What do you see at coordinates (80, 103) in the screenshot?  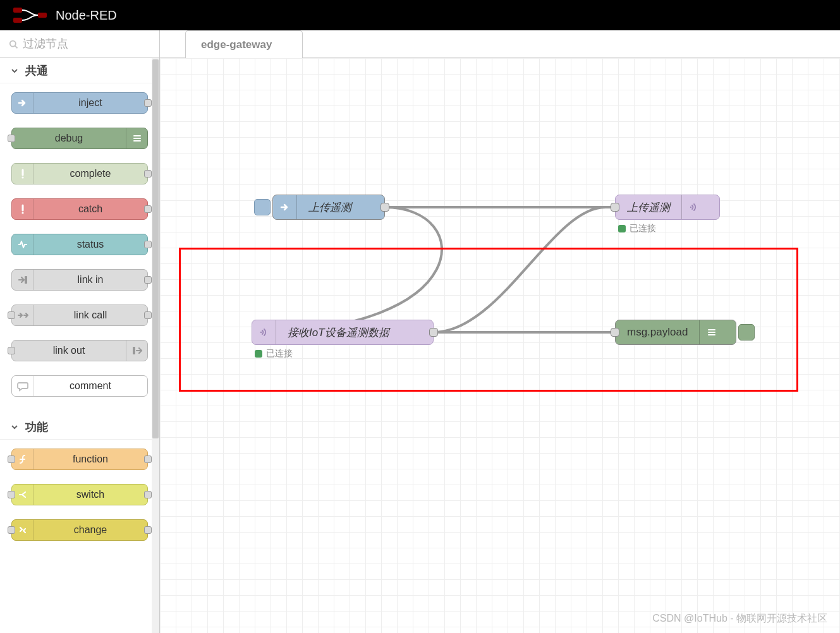 I see `palette-node-inject: inject` at bounding box center [80, 103].